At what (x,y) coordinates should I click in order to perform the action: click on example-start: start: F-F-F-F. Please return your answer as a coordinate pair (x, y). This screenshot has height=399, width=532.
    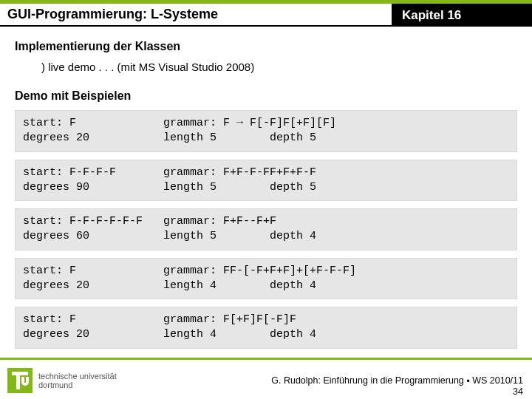
    Looking at the image, I should click on (93, 173).